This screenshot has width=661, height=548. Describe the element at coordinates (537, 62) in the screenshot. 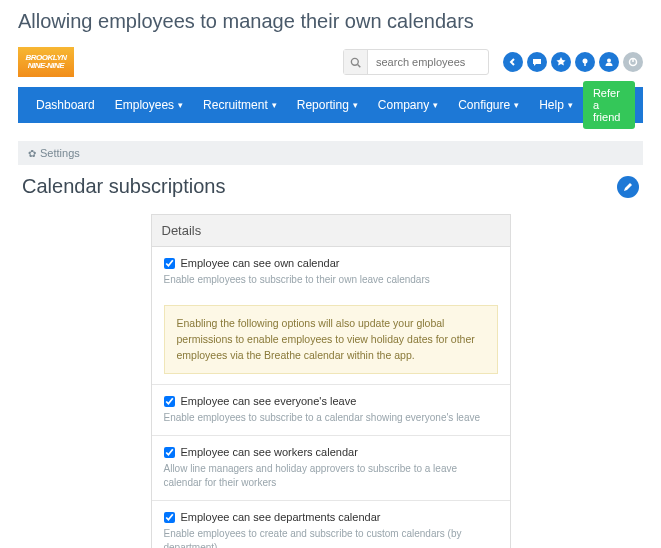

I see `chat-icon` at that location.